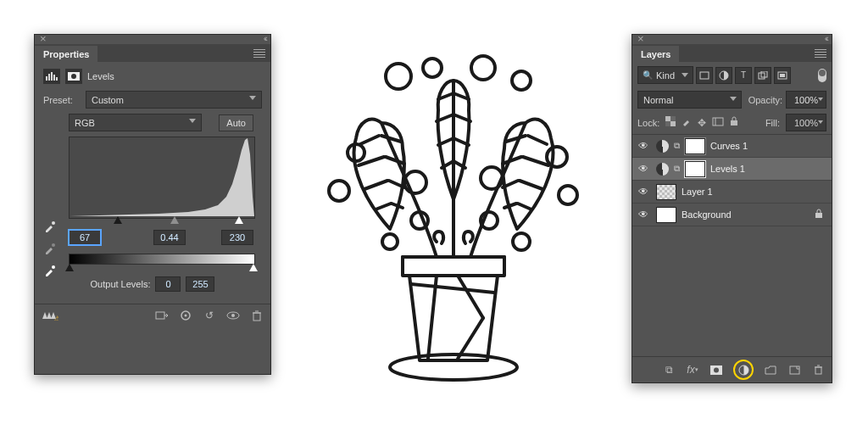 The image size is (868, 424). What do you see at coordinates (718, 123) in the screenshot?
I see `lock-artboard-icon` at bounding box center [718, 123].